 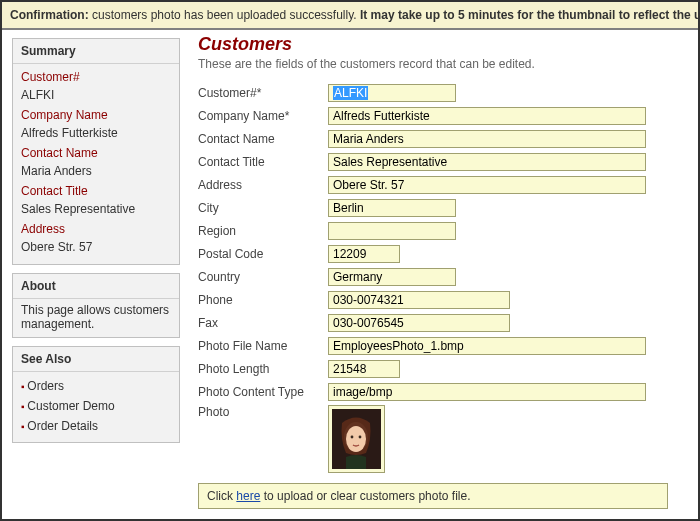 I want to click on seealso-link: Orders, so click(x=46, y=386).